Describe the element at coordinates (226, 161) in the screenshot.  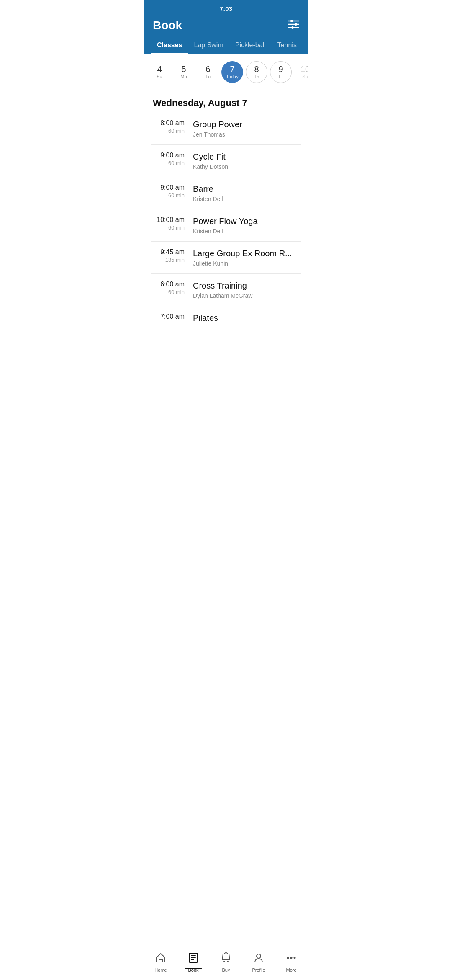
I see `class-item-cycle-fit: 9:00 am 60 min Cycle Fit Kathy Dotson` at that location.